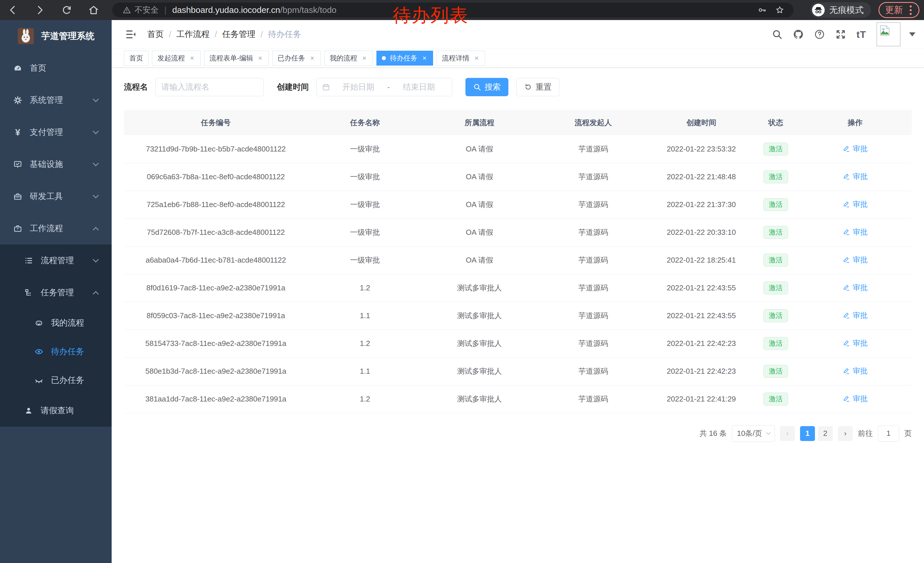 Image resolution: width=924 pixels, height=563 pixels. What do you see at coordinates (753, 434) in the screenshot?
I see `page-size-select: 10条/页` at bounding box center [753, 434].